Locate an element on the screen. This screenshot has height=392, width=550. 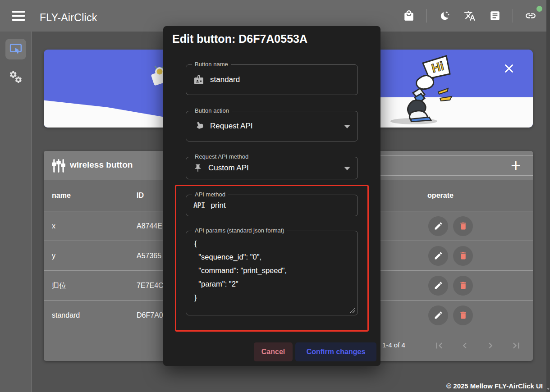
push-pin-icon is located at coordinates (198, 168).